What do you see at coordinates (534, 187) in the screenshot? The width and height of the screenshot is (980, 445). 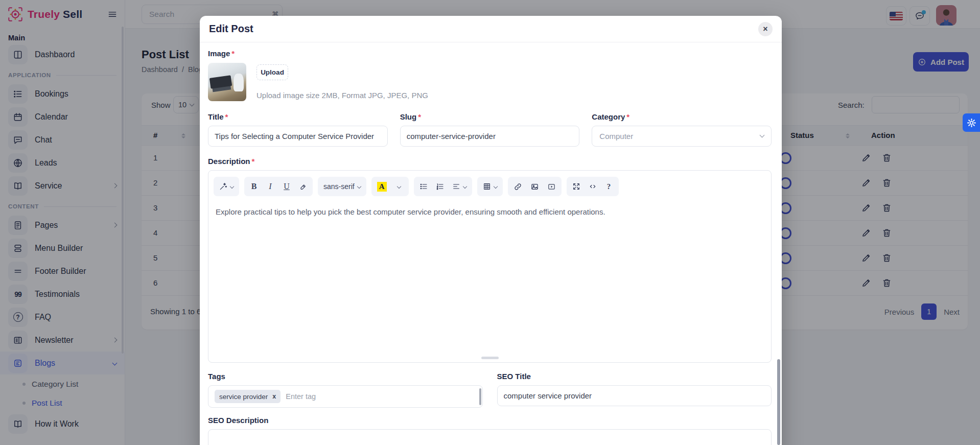 I see `image-icon` at bounding box center [534, 187].